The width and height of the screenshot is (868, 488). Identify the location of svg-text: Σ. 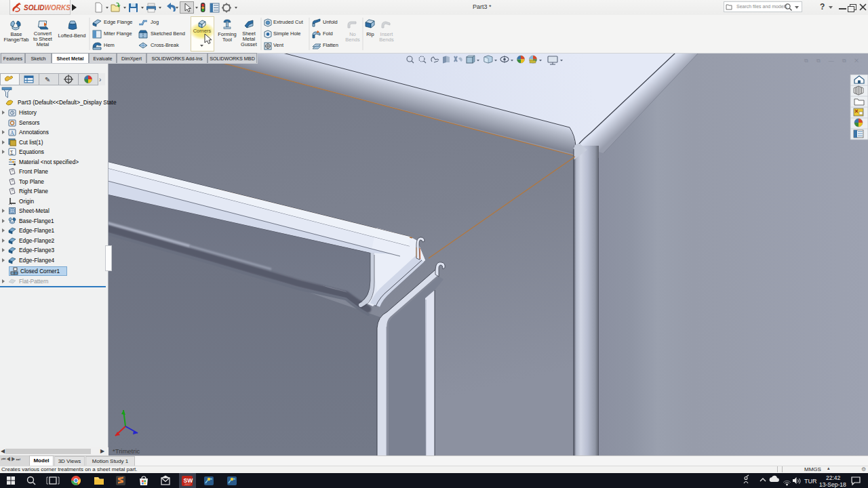
(12, 152).